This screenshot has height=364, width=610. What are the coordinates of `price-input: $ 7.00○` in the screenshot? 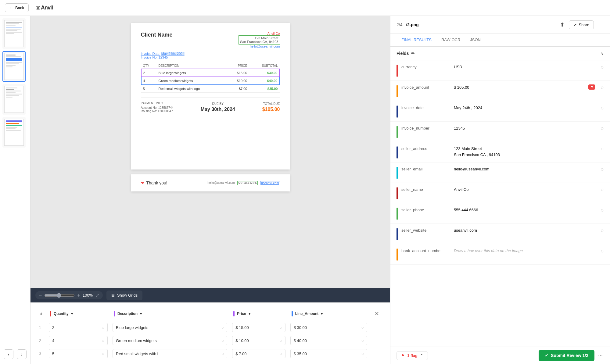 It's located at (259, 354).